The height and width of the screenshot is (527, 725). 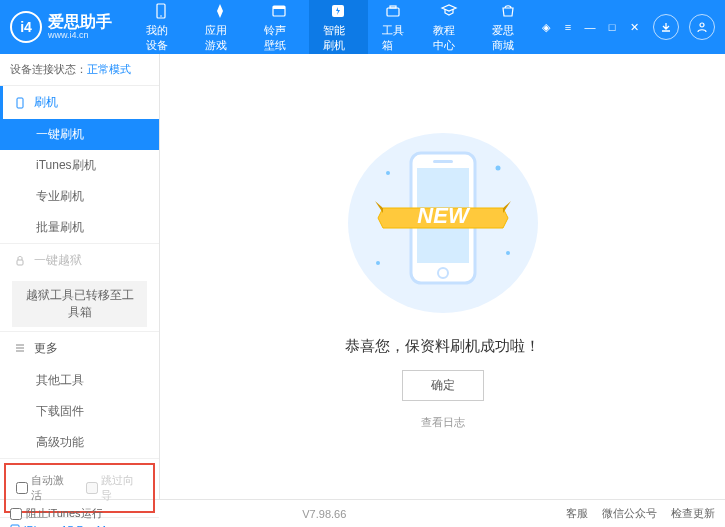 I want to click on nav-tutorials: 教程中心, so click(x=448, y=27).